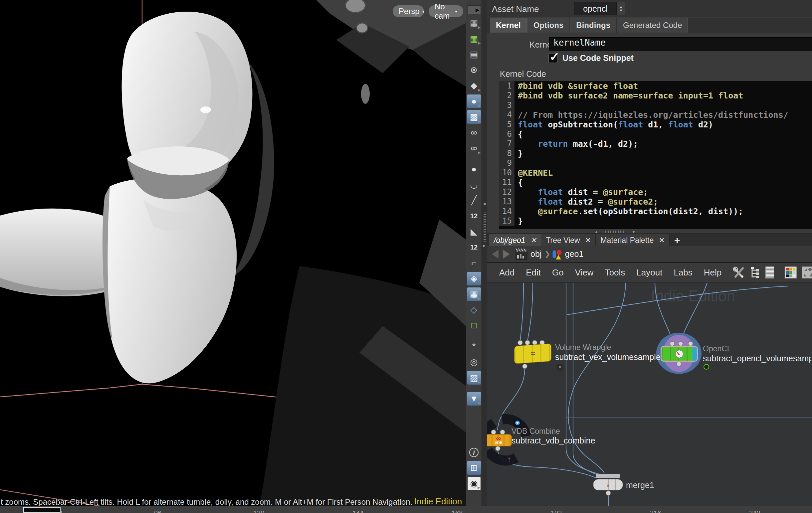 This screenshot has width=812, height=513. Describe the element at coordinates (656, 115) in the screenshot. I see `code-line: 4// From https://iquilezles.org/articles…` at that location.